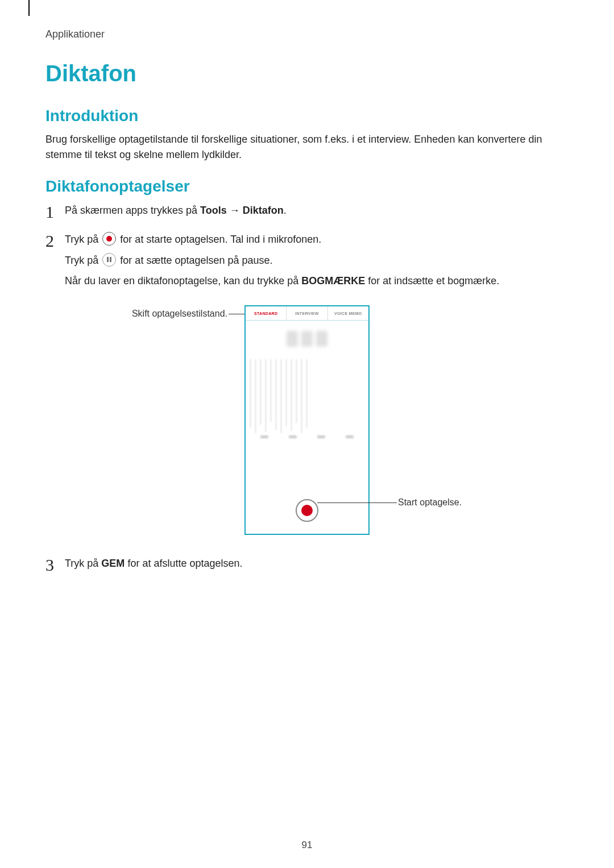 The width and height of the screenshot is (614, 868). What do you see at coordinates (109, 239) in the screenshot?
I see `record-icon` at bounding box center [109, 239].